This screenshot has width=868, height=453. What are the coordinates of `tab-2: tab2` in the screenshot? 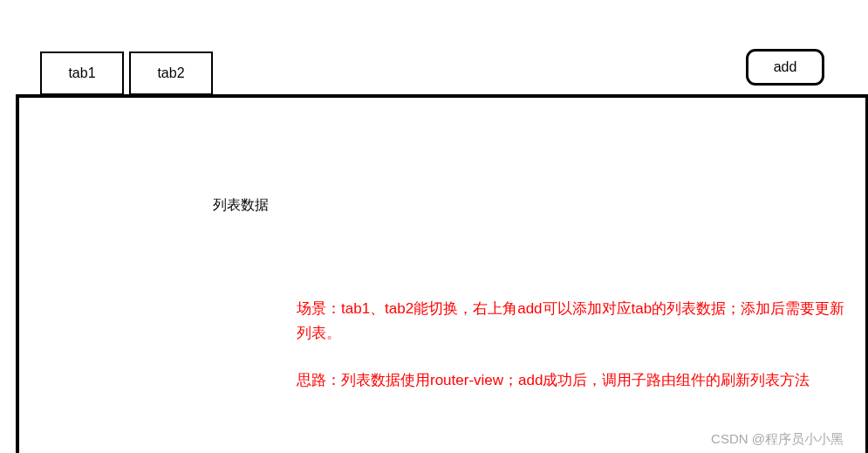 It's located at (171, 73).